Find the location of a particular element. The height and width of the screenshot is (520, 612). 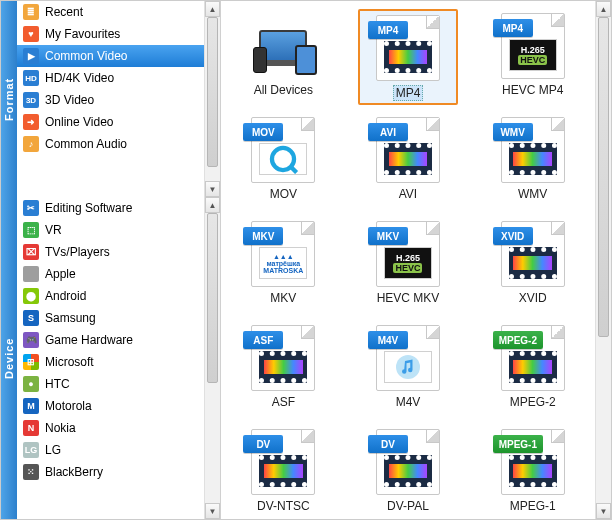

item-label: Android is located at coordinates (66, 296).